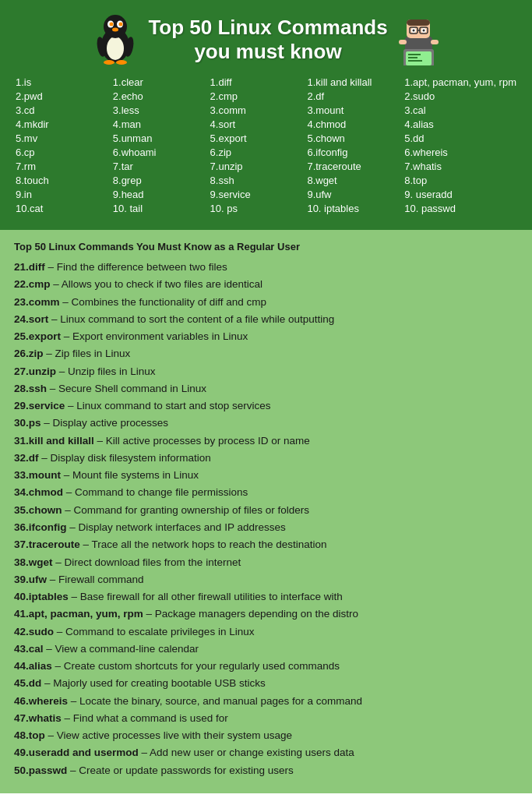 The image size is (532, 798). I want to click on commands-col-4: 1.kill and killall 2.df 3.mount 4.chmod …, so click(354, 145).